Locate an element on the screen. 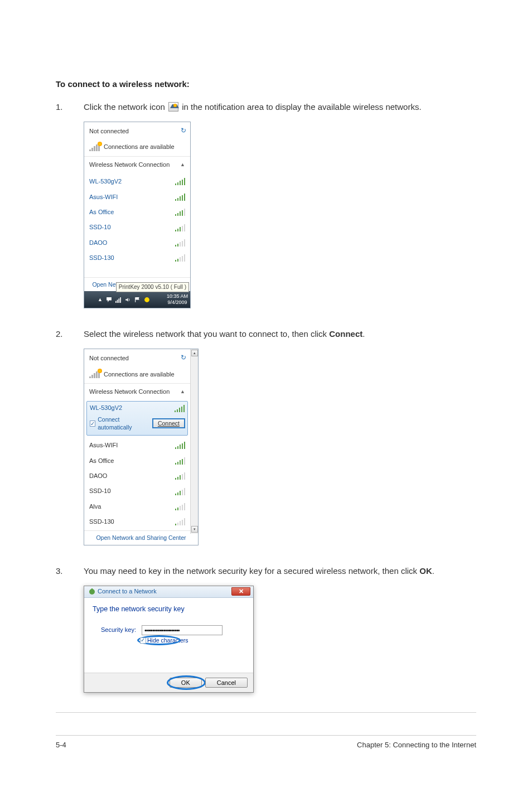  security-key-label: Security key: is located at coordinates (118, 630).